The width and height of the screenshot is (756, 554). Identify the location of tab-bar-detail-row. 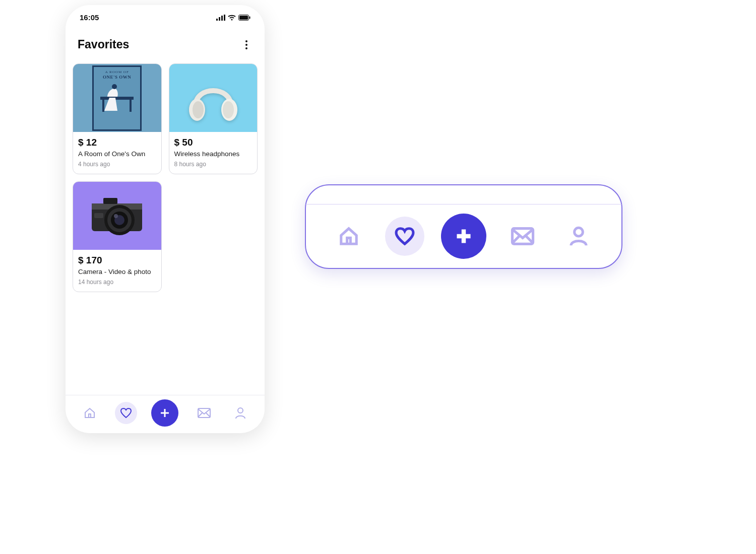
(464, 236).